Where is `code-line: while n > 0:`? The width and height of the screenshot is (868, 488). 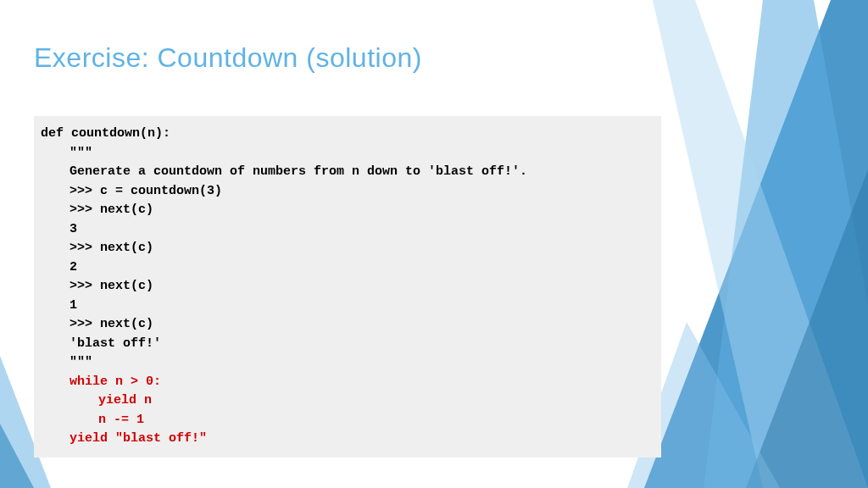 code-line: while n > 0: is located at coordinates (348, 383).